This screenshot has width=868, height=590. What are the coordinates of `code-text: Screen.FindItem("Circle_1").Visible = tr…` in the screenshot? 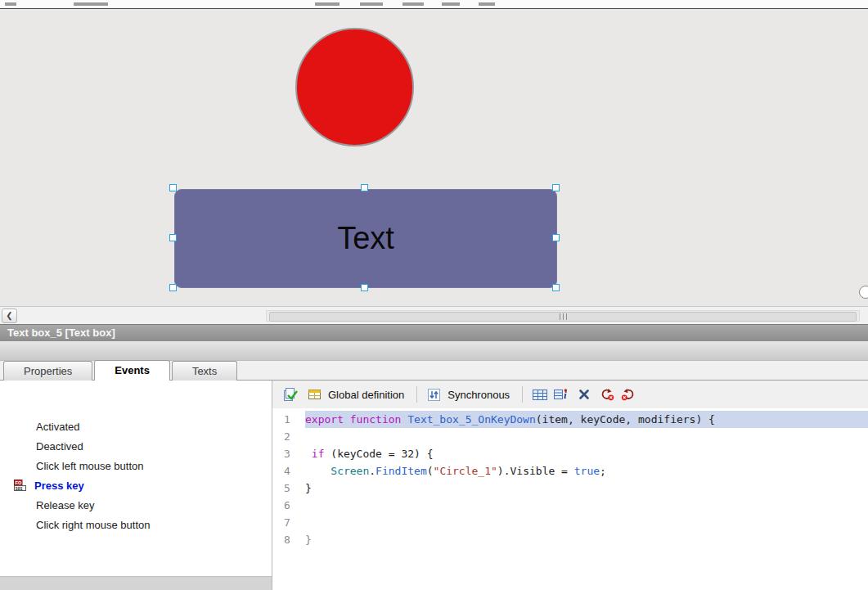 It's located at (587, 471).